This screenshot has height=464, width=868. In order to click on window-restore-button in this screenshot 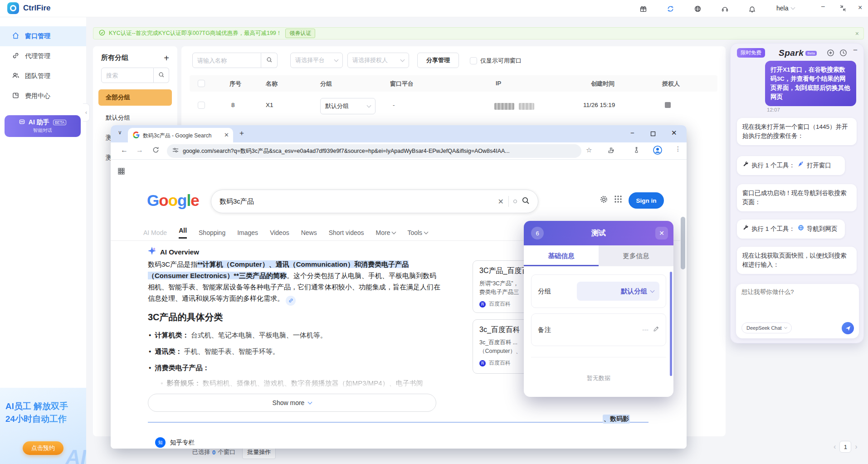, I will do `click(843, 9)`.